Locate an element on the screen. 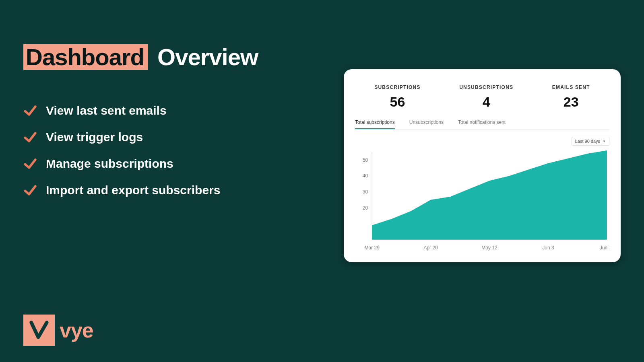  list-item-label: Import and export subscribers is located at coordinates (133, 190).